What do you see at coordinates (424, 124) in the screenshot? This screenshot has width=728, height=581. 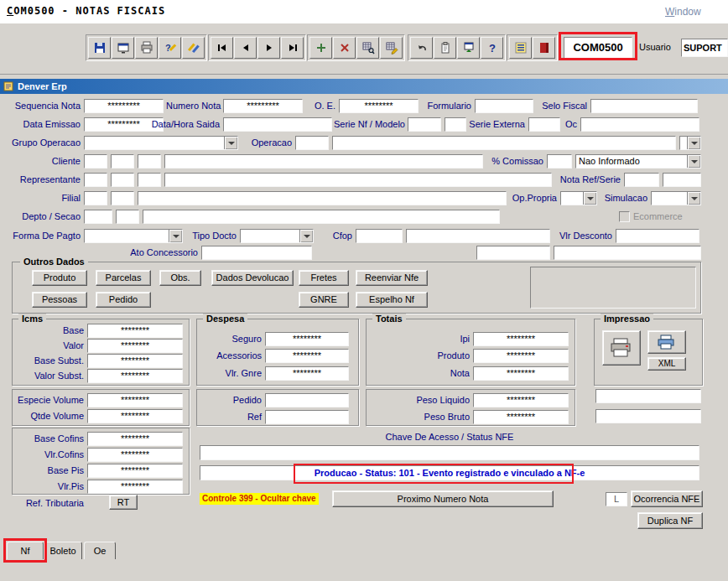 I see `serie-nf-field` at bounding box center [424, 124].